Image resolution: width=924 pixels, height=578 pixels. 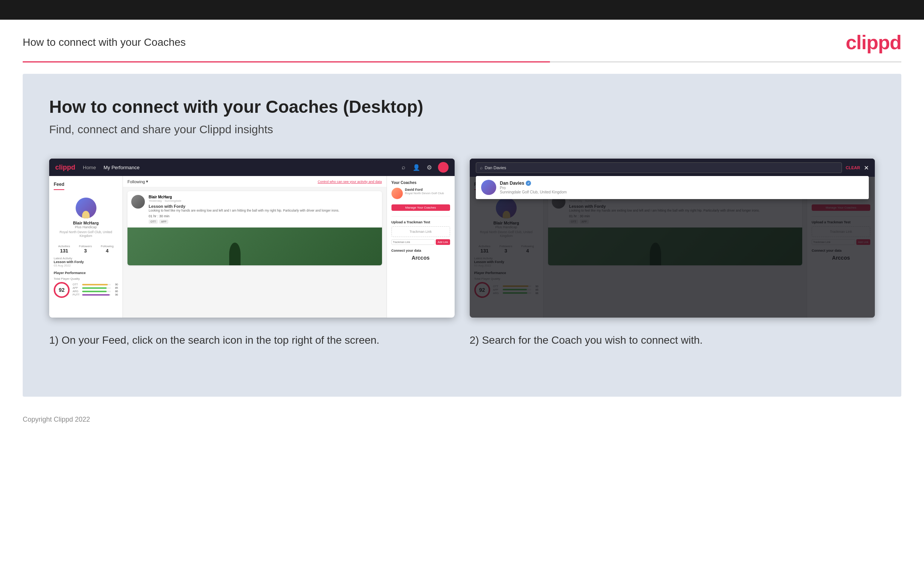 What do you see at coordinates (264, 206) in the screenshot?
I see `lesson-title-1: Lesson with Fordy` at bounding box center [264, 206].